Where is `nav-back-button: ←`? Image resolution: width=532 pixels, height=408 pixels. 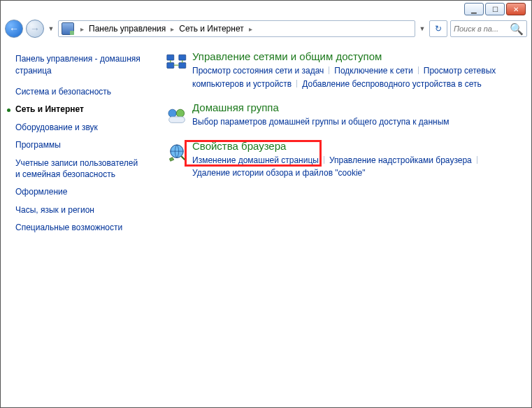
nav-back-button: ← is located at coordinates (14, 29).